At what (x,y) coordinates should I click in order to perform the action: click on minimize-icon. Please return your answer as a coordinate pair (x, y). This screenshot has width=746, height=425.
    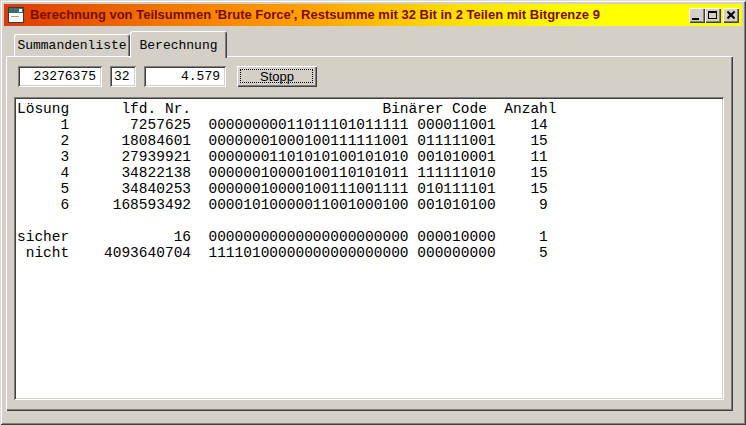
    Looking at the image, I should click on (697, 16).